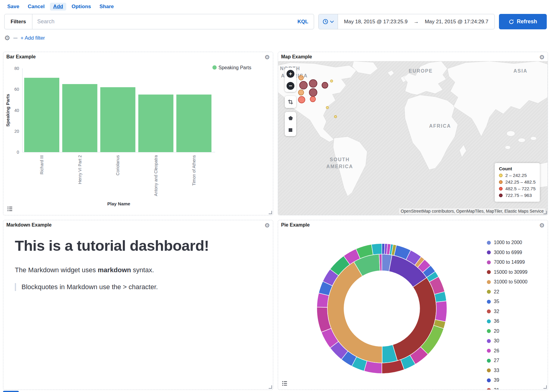  What do you see at coordinates (340, 166) in the screenshot?
I see `map-region-label: AMERICA` at bounding box center [340, 166].